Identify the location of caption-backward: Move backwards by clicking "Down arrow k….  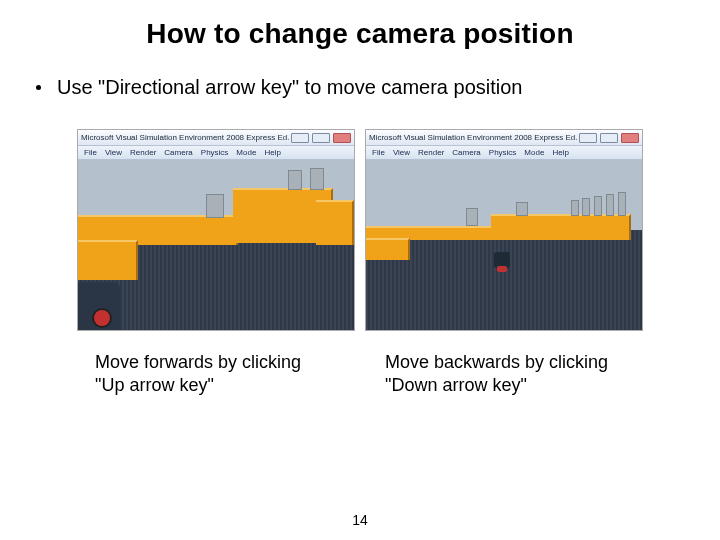
(510, 374).